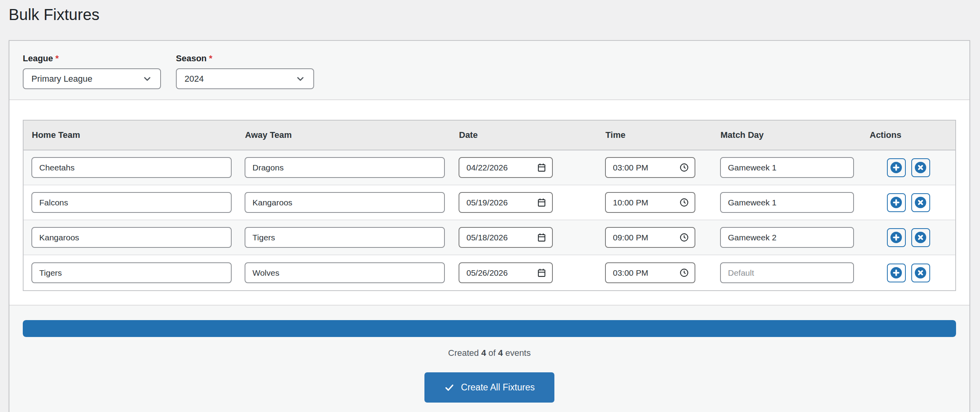  What do you see at coordinates (489, 328) in the screenshot?
I see `progress-bar-fill` at bounding box center [489, 328].